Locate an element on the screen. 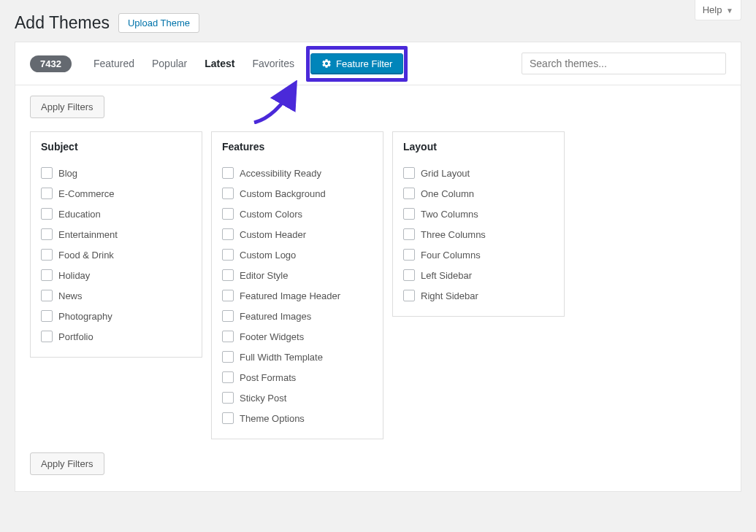 The height and width of the screenshot is (532, 756). filter-item: Custom Logo is located at coordinates (297, 255).